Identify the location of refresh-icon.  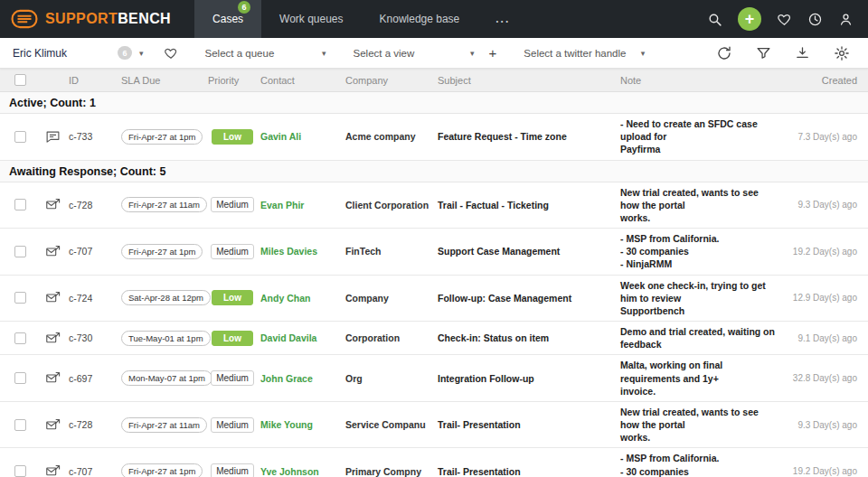
(724, 53).